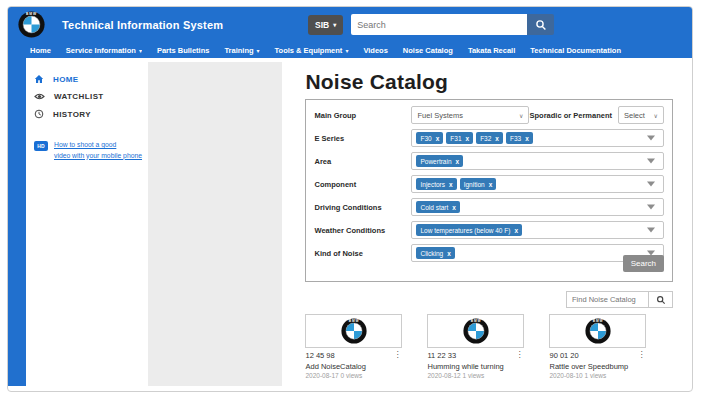 Image resolution: width=701 pixels, height=405 pixels. What do you see at coordinates (470, 115) in the screenshot?
I see `main-group-select: Fuel Systems ∨` at bounding box center [470, 115].